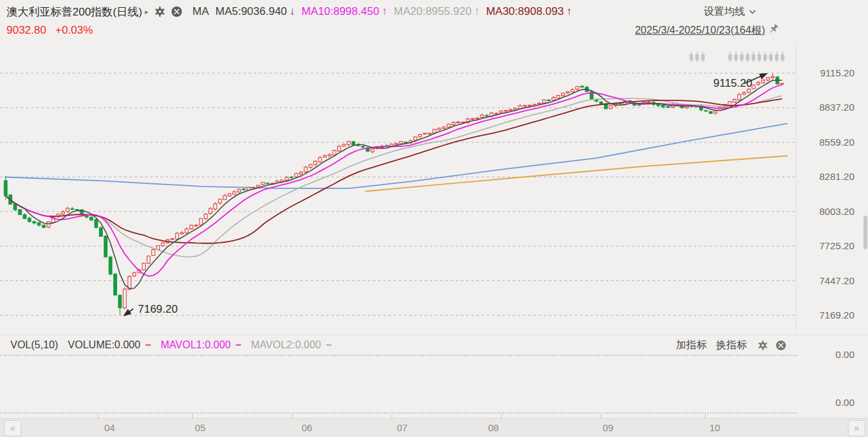 This screenshot has width=868, height=437. What do you see at coordinates (733, 83) in the screenshot?
I see `svg-text: 9115.20` at bounding box center [733, 83].